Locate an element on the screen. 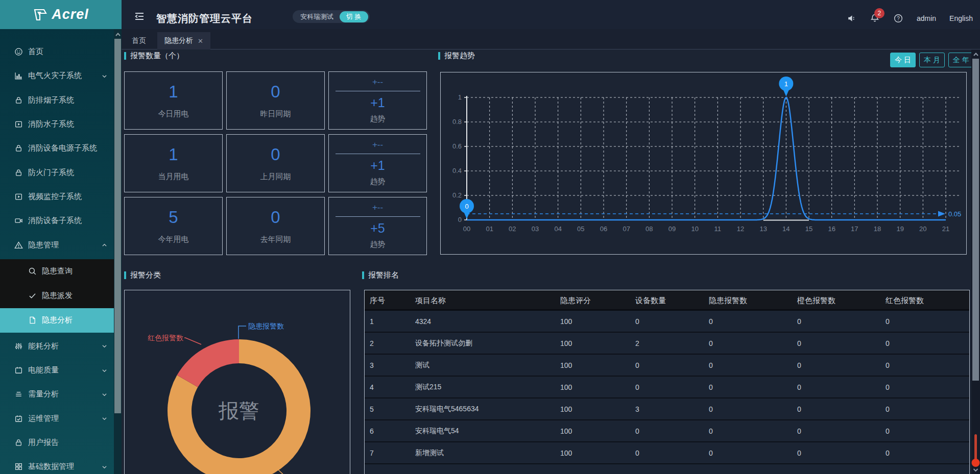 The width and height of the screenshot is (980, 474). alarm-classify-donut-chart: 隐患报警数红色报警数报警 is located at coordinates (237, 382).